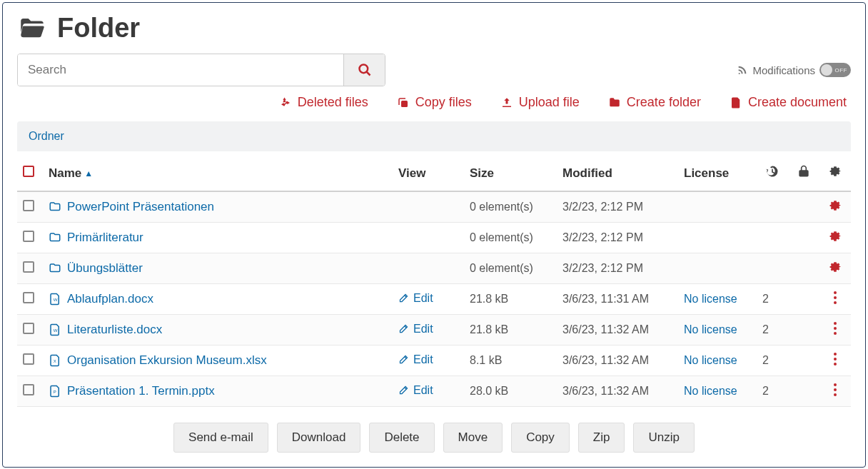 The image size is (868, 469). I want to click on rss-icon, so click(742, 70).